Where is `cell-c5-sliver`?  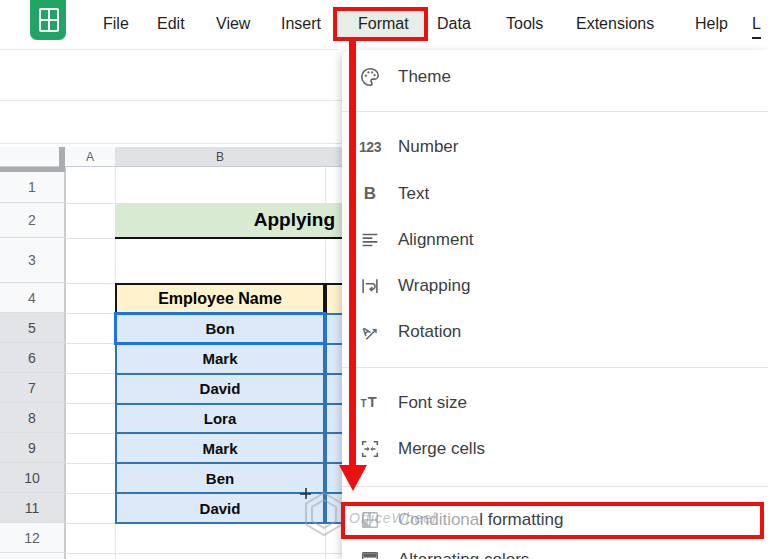
cell-c5-sliver is located at coordinates (334, 330).